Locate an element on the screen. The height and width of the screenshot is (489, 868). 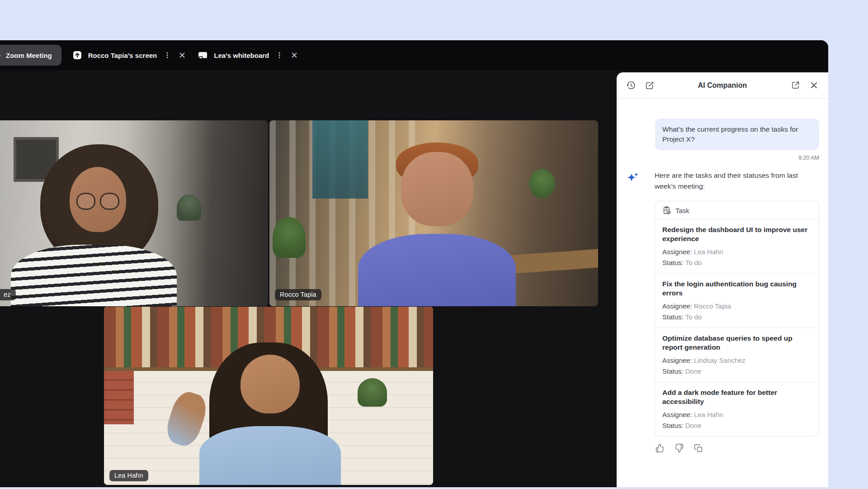
task-title: Optimize database queries to speed up re… is located at coordinates (737, 343).